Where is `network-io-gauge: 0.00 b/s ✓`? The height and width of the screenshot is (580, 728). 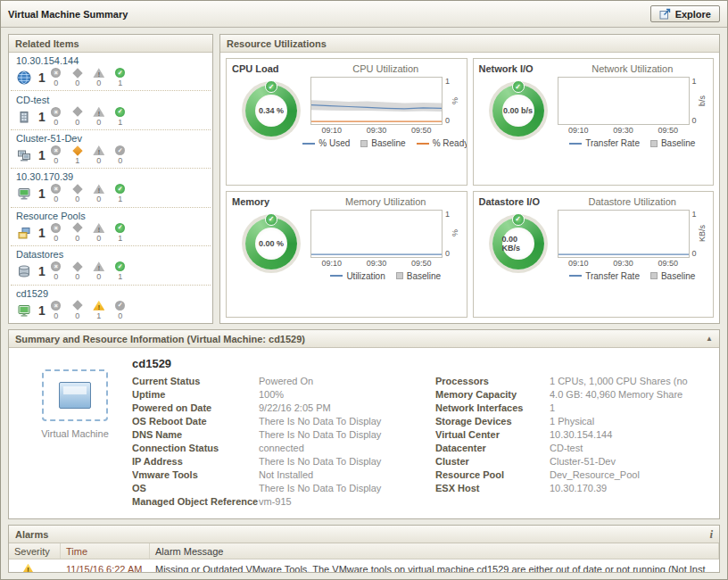
network-io-gauge: 0.00 b/s ✓ is located at coordinates (518, 111).